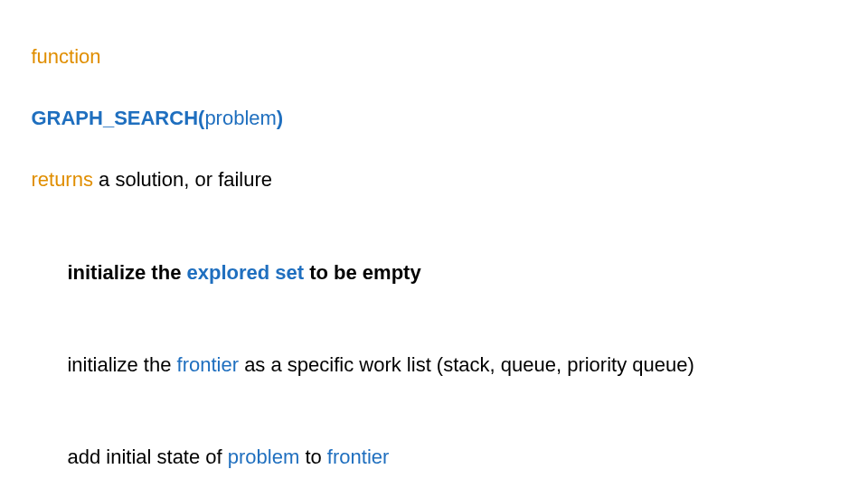 The height and width of the screenshot is (488, 868). What do you see at coordinates (264, 457) in the screenshot?
I see `problem: problem` at bounding box center [264, 457].